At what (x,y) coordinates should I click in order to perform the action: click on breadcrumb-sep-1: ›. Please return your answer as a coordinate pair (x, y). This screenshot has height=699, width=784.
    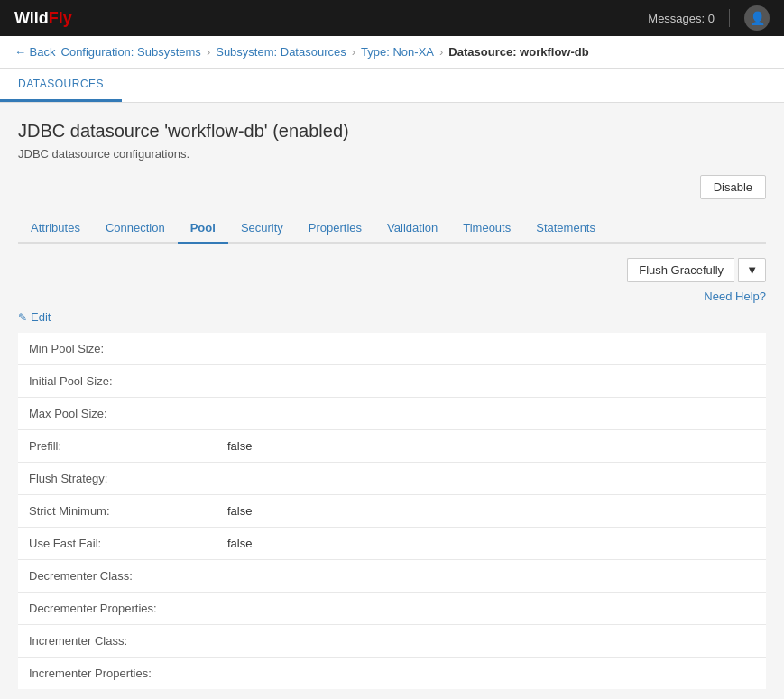
    Looking at the image, I should click on (354, 52).